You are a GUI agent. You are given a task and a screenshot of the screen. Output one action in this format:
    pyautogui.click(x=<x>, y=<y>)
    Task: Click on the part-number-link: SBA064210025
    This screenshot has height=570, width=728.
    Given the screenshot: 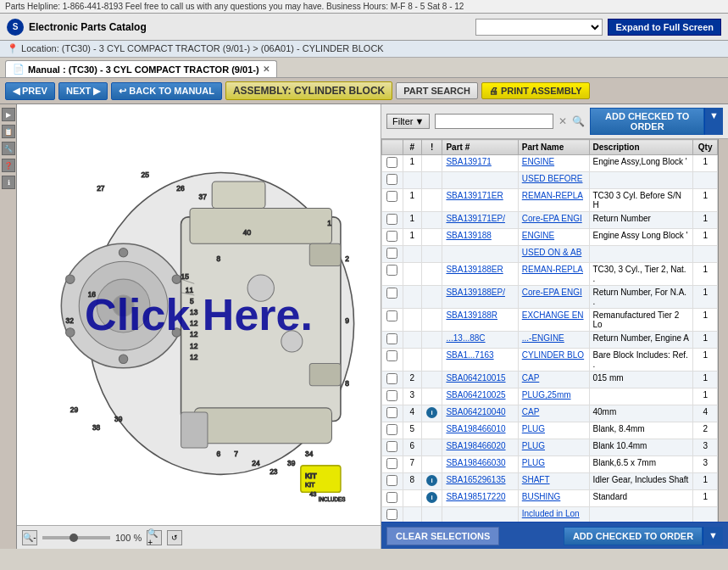 What is the action you would take?
    pyautogui.click(x=475, y=395)
    